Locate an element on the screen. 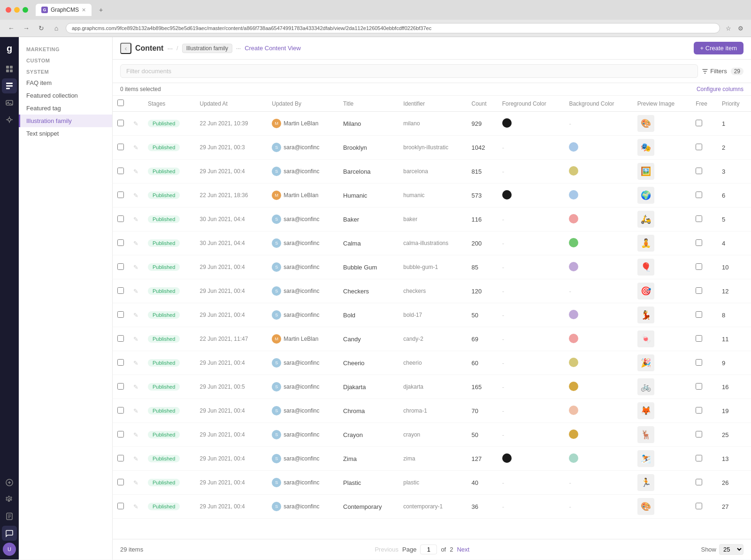 The image size is (751, 560). maximize-button is located at coordinates (25, 10).